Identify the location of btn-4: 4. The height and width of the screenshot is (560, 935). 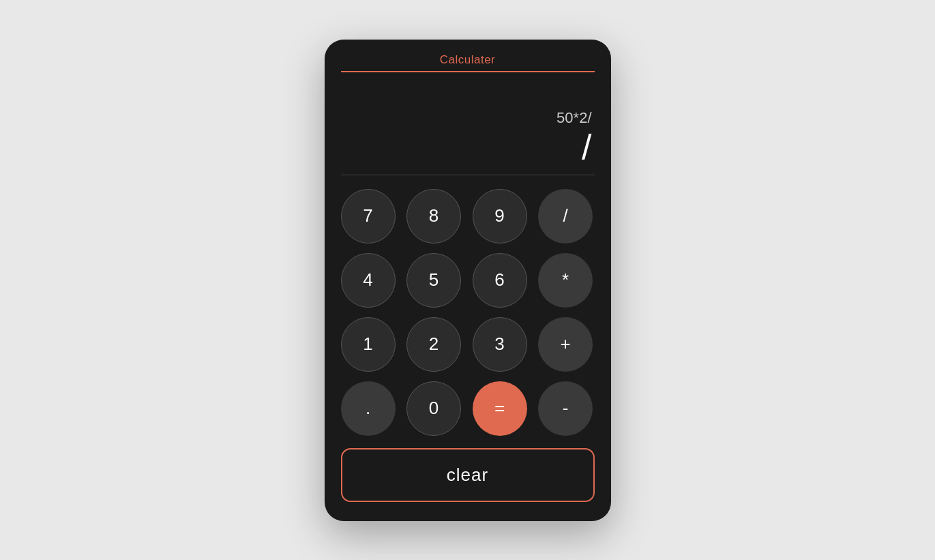
(368, 280).